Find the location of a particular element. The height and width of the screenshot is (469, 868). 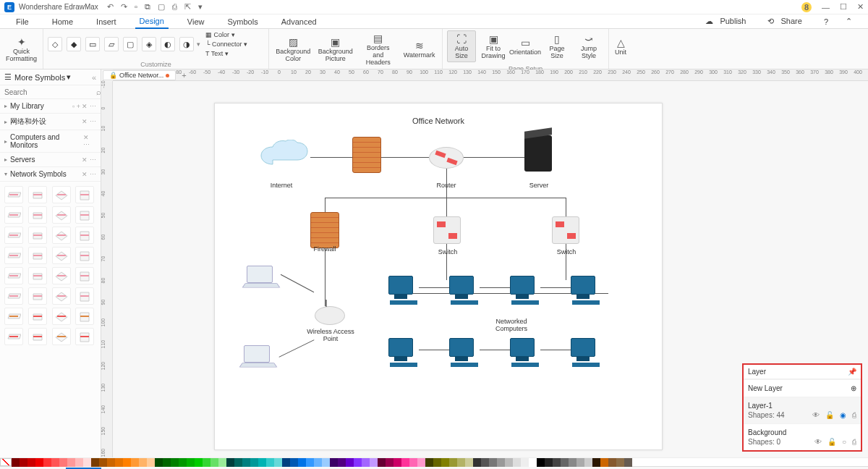

collapse-ribbon-icon: ⌃ is located at coordinates (849, 22).